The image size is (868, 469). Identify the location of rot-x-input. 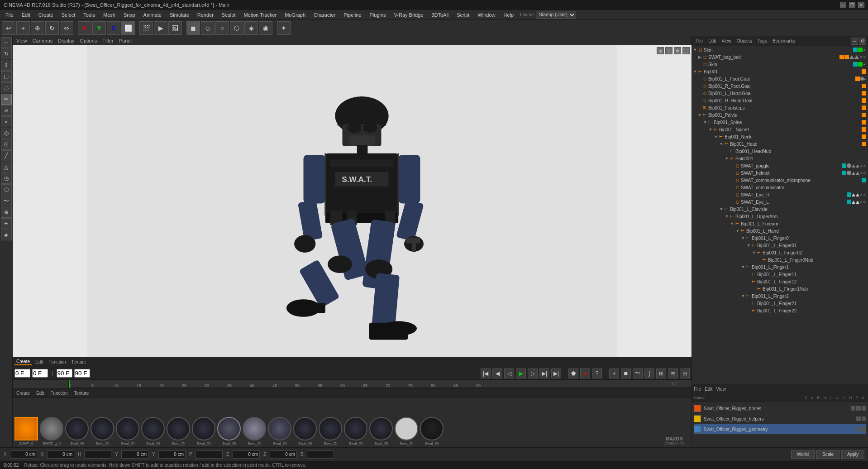
(61, 455).